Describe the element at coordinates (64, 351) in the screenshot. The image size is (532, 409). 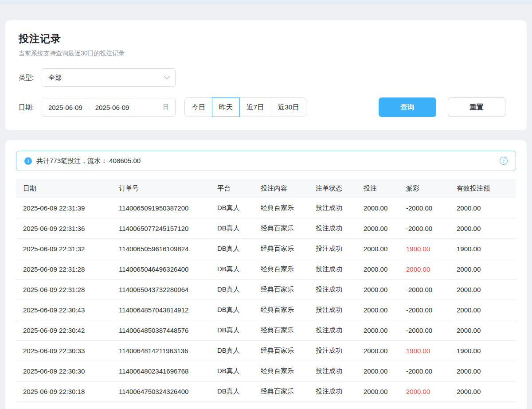
I see `cell-date: 2025-06-09 22:30:33` at that location.